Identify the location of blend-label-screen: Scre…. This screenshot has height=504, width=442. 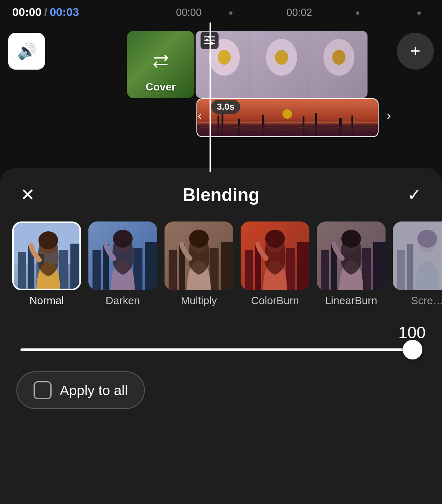
(426, 301).